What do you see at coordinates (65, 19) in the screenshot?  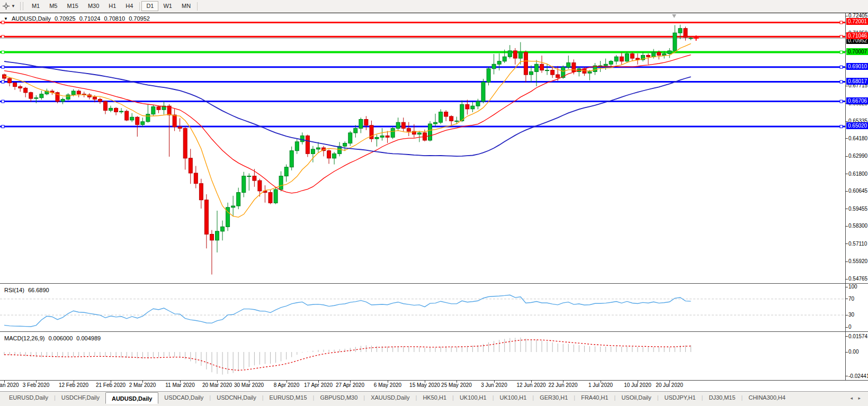 I see `ohlc-open: 0.70925` at bounding box center [65, 19].